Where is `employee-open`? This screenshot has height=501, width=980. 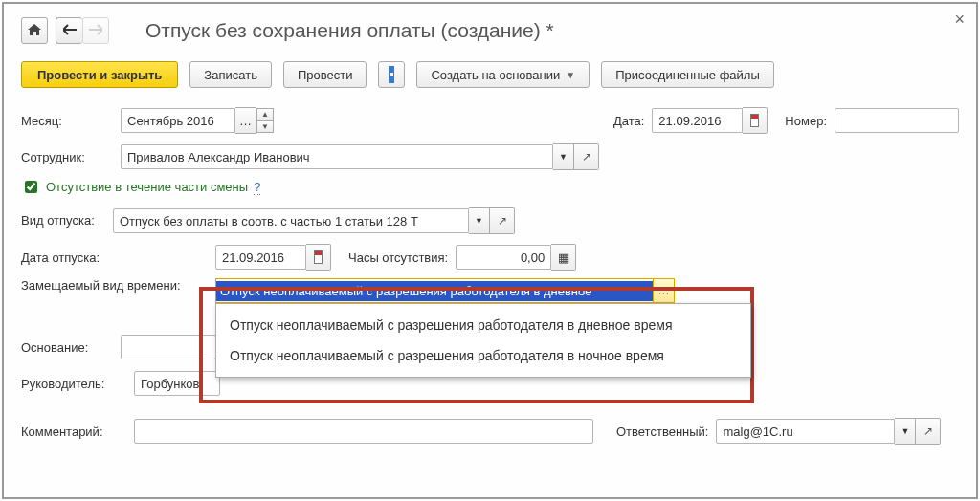
employee-open is located at coordinates (587, 157).